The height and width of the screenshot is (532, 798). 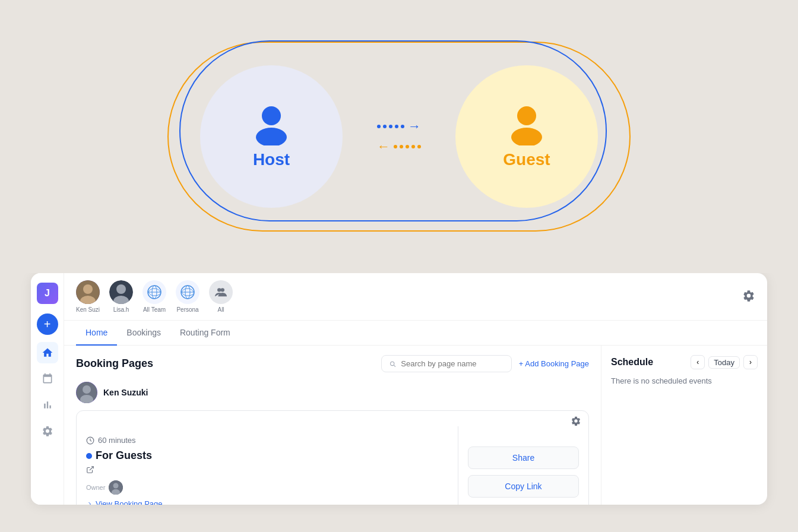 I want to click on top-settings-icon, so click(x=749, y=297).